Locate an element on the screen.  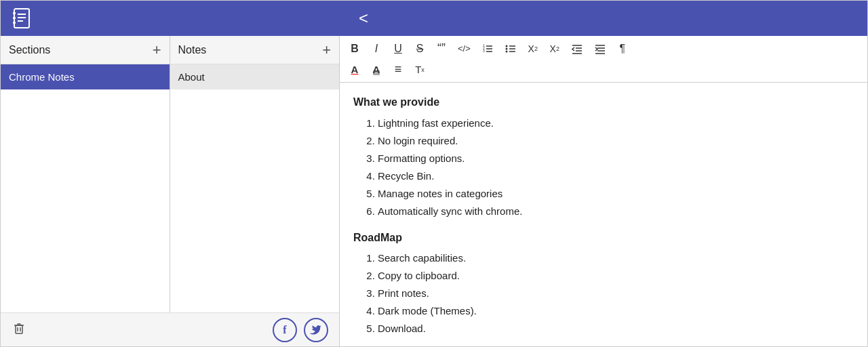
list-item: Print notes. is located at coordinates (616, 293).